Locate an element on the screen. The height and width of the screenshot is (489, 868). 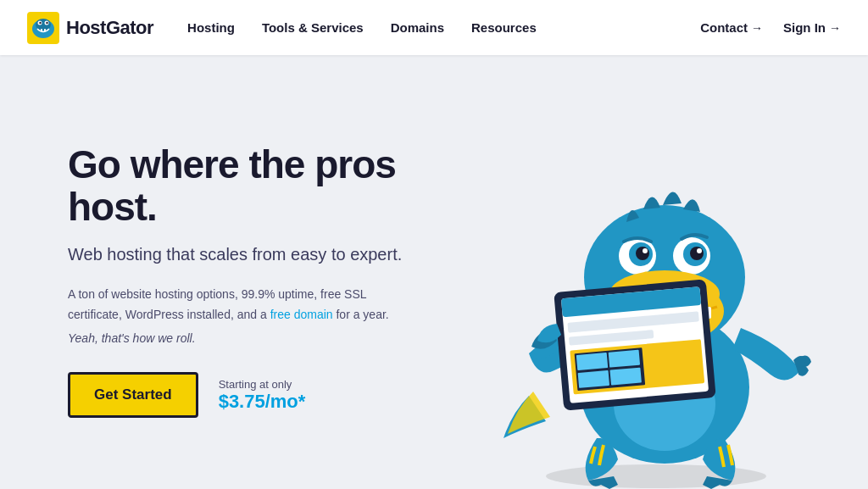
sign-in-arrow: → is located at coordinates (835, 28).